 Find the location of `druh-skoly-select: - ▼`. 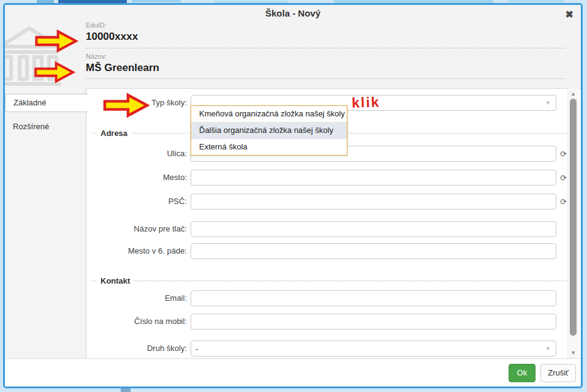

druh-skoly-select: - ▼ is located at coordinates (374, 349).